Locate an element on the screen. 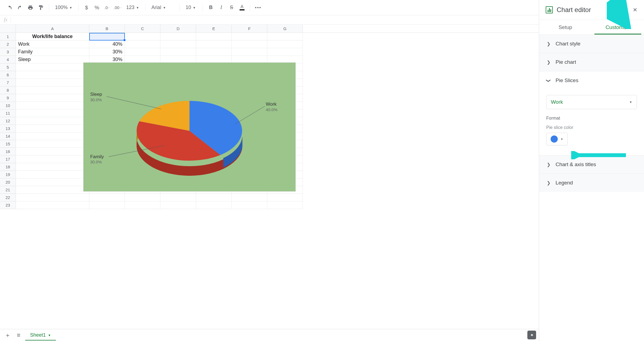 This screenshot has height=341, width=644. cell: Family is located at coordinates (53, 52).